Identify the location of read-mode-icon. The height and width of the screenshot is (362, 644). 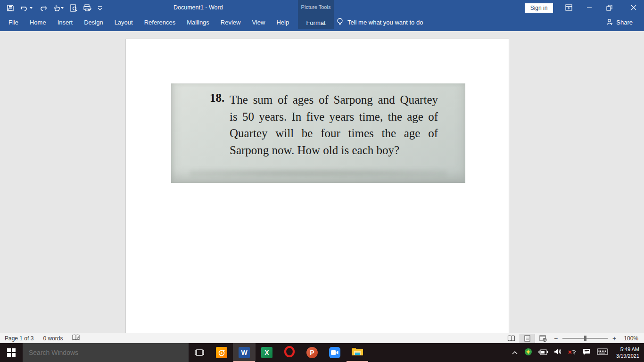
(511, 338).